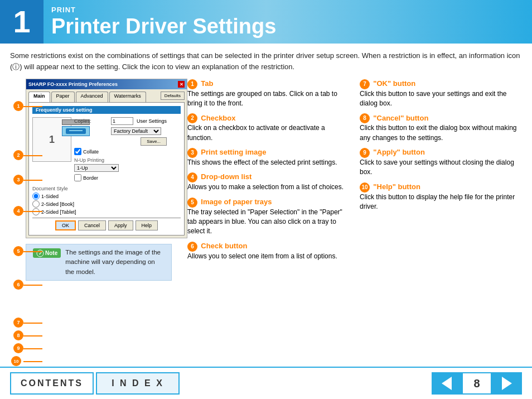  Describe the element at coordinates (120, 177) in the screenshot. I see `border-row: Border` at that location.